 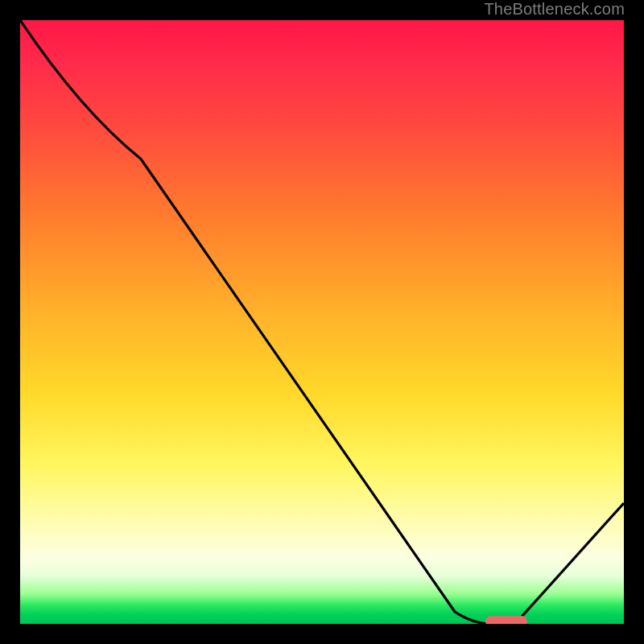 What do you see at coordinates (554, 10) in the screenshot?
I see `watermark-text: TheBottleneck.com` at bounding box center [554, 10].